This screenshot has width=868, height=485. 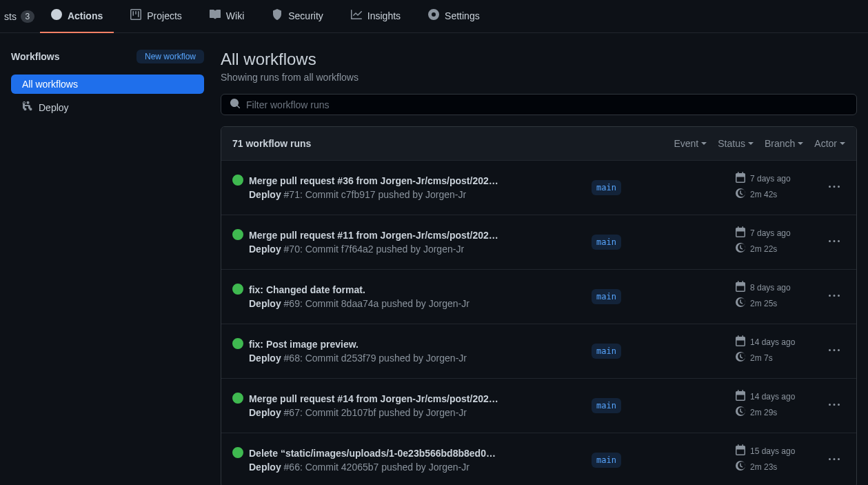 I want to click on nav-security: Security, so click(x=298, y=17).